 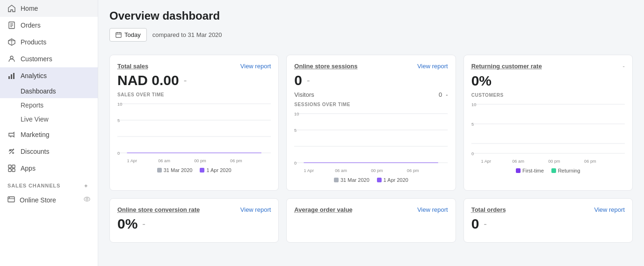 What do you see at coordinates (396, 180) in the screenshot?
I see `legend-label-1apr-sessions: 1 Apr 2020` at bounding box center [396, 180].